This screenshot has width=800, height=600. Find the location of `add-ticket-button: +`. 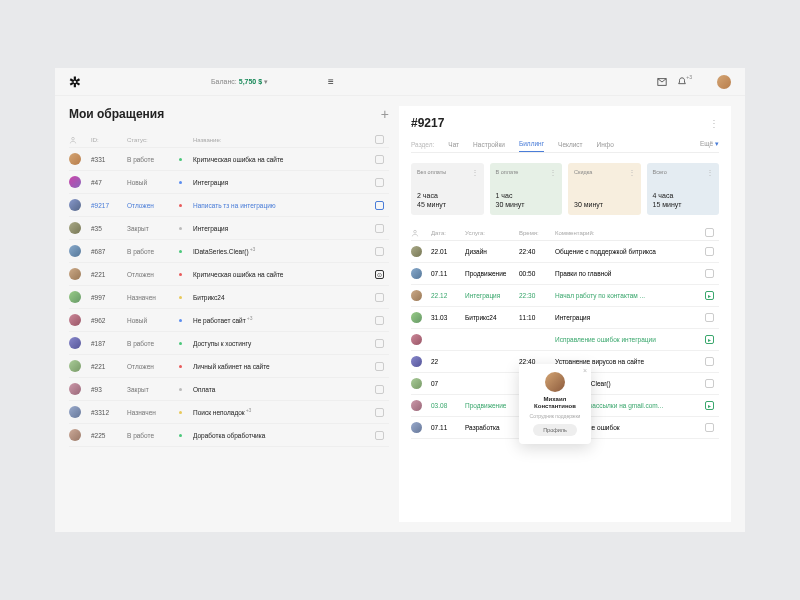

add-ticket-button: + is located at coordinates (385, 114).